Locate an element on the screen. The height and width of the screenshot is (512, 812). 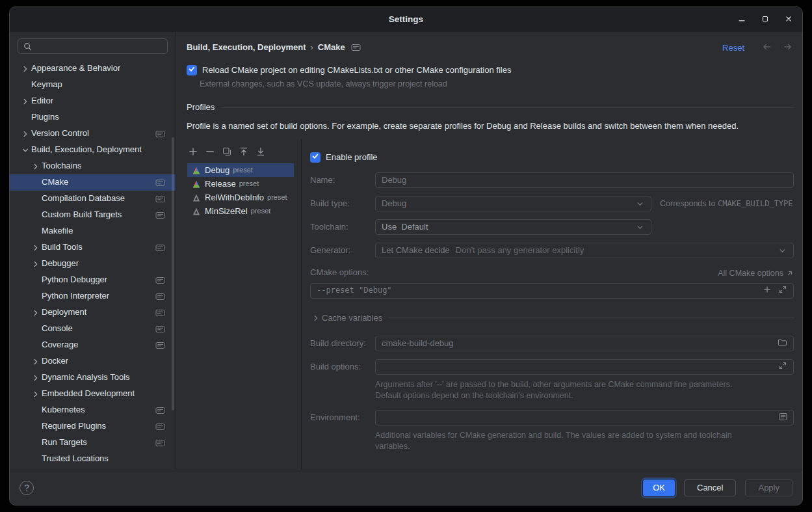
sidebar-item-coverage: Coverage is located at coordinates (92, 345).